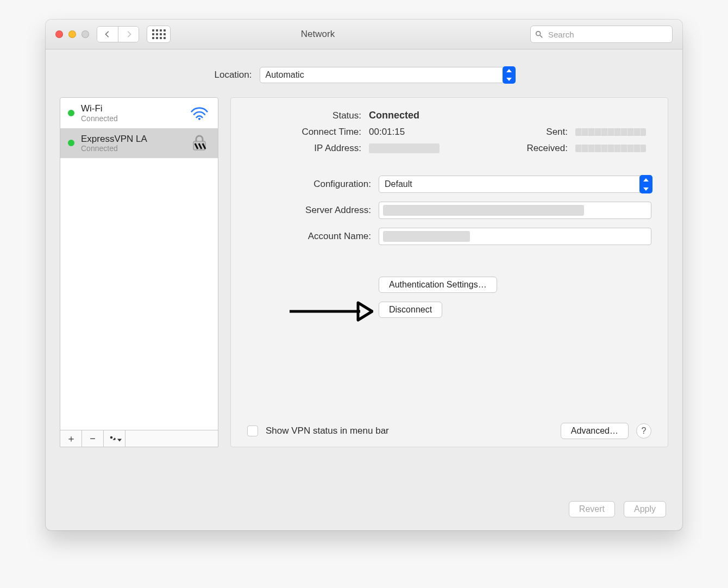 This screenshot has width=728, height=588. Describe the element at coordinates (644, 431) in the screenshot. I see `help-button: ?` at that location.